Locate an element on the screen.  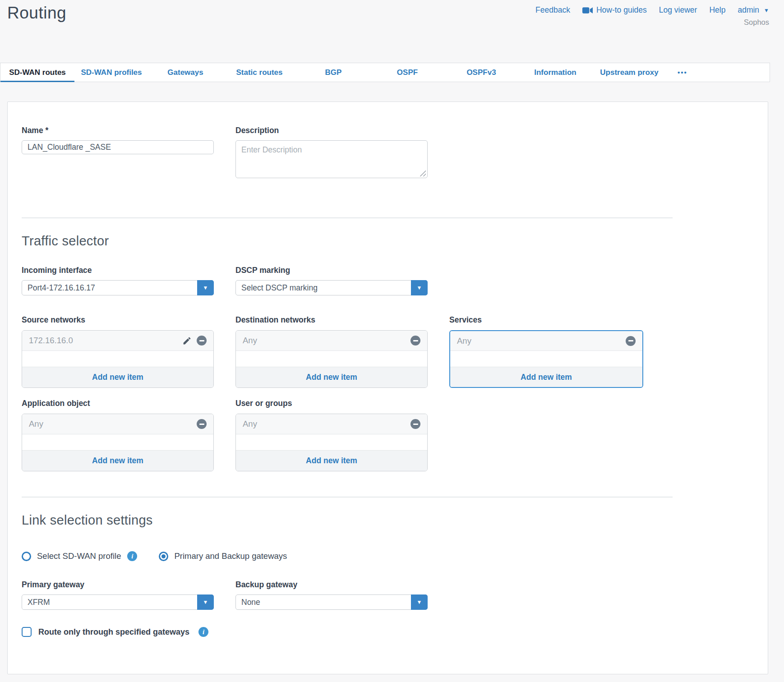
primary-gateway-select: XFRM ▼ is located at coordinates (118, 602).